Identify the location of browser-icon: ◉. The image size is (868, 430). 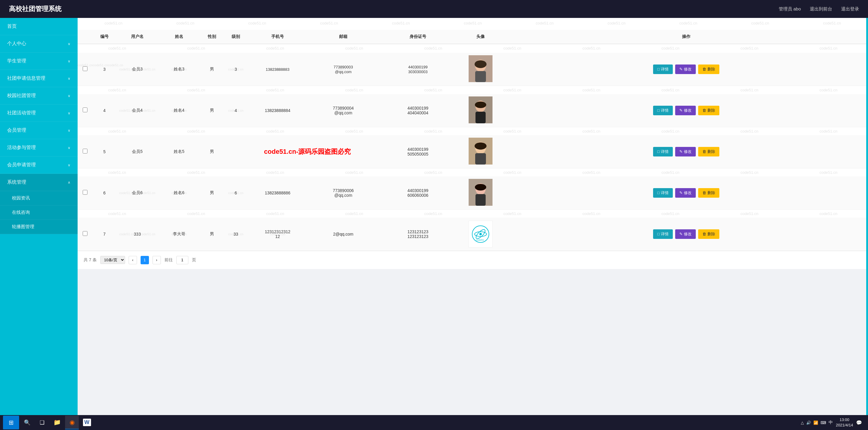
(72, 422).